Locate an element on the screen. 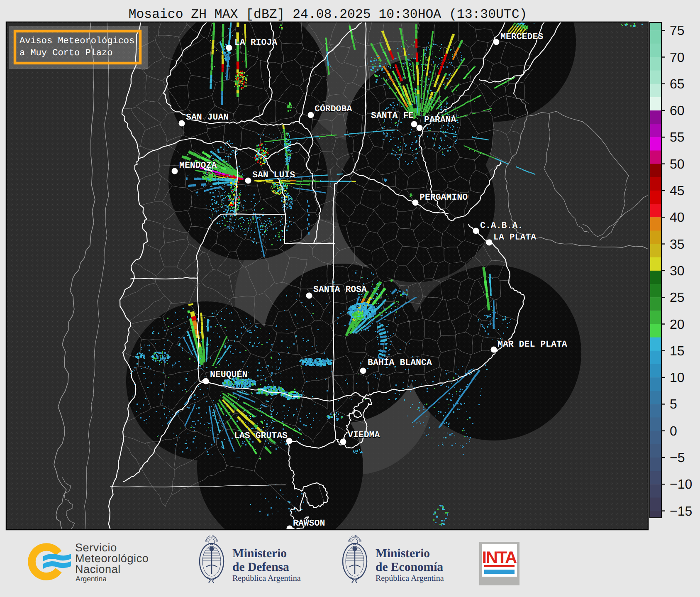 Image resolution: width=700 pixels, height=597 pixels. svg-text: 0 is located at coordinates (673, 431).